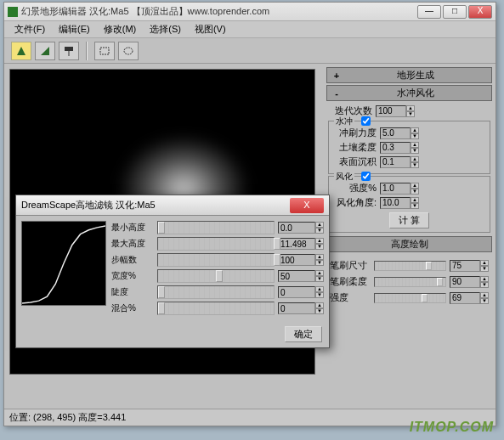  Describe the element at coordinates (410, 245) in the screenshot. I see `rollout-paint: 高度绘制` at that location.